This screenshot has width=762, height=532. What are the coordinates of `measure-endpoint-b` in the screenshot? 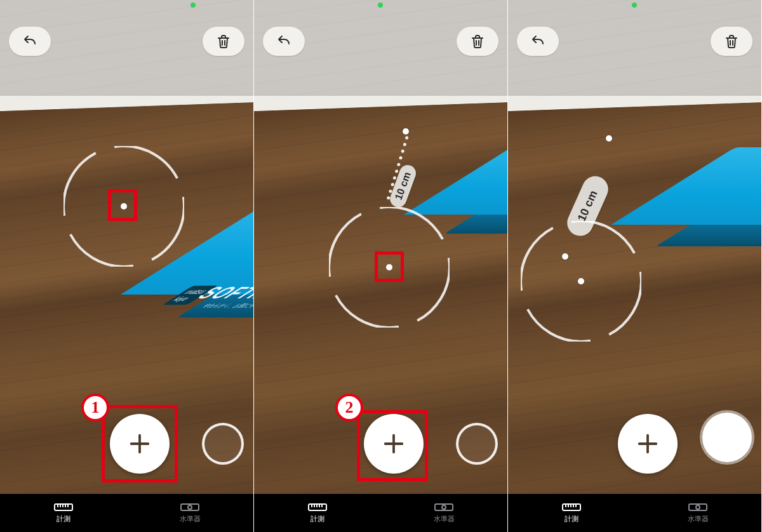 It's located at (565, 256).